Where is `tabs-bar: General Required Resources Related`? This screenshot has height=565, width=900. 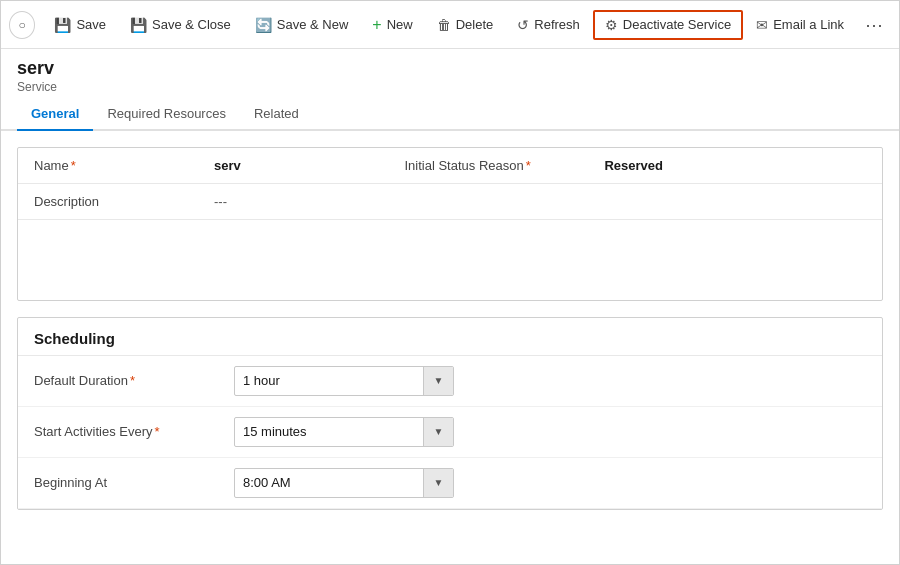
tabs-bar: General Required Resources Related is located at coordinates (450, 114).